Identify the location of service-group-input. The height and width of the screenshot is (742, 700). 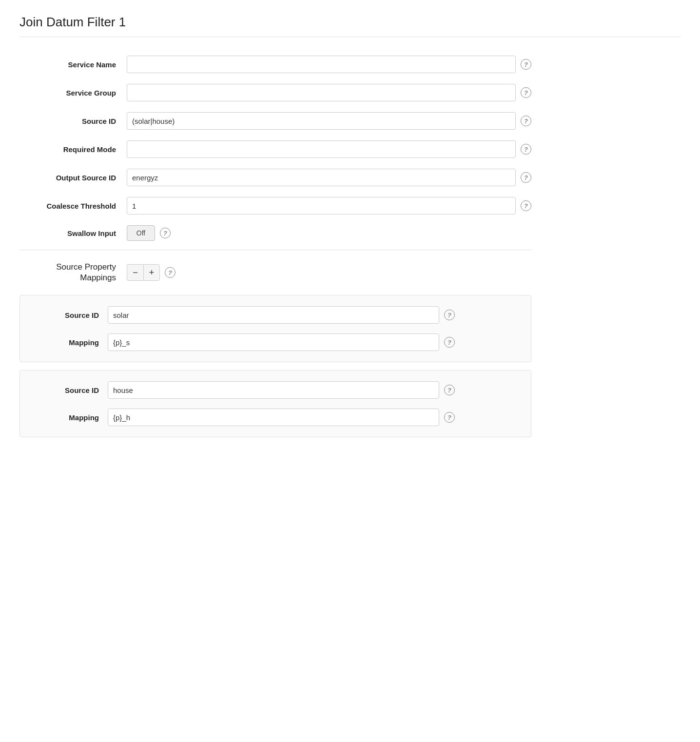
(321, 93).